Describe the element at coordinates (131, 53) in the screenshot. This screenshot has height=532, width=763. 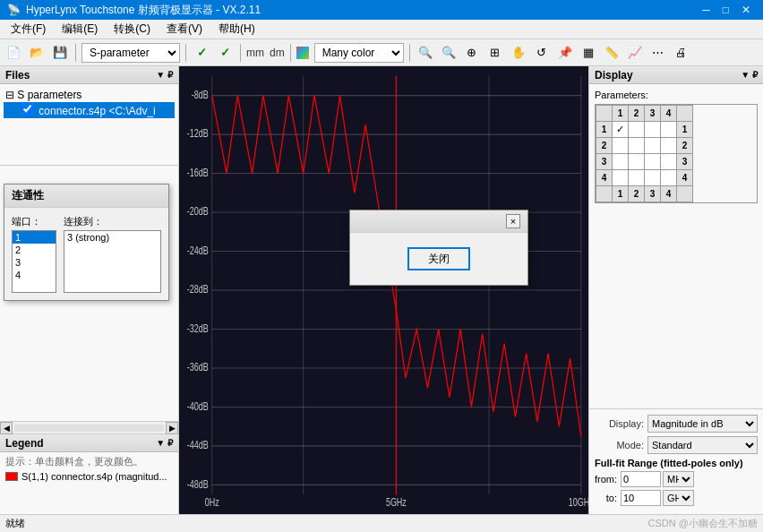
I see `sparameter-combo: S-parameter` at that location.